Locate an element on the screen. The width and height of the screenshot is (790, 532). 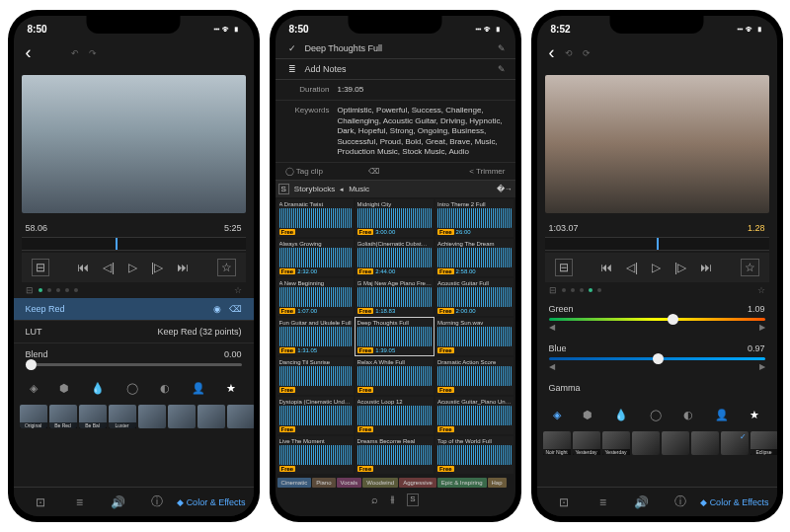
music-clip: Always GrowingFree2:32.00 is located at coordinates (316, 258).